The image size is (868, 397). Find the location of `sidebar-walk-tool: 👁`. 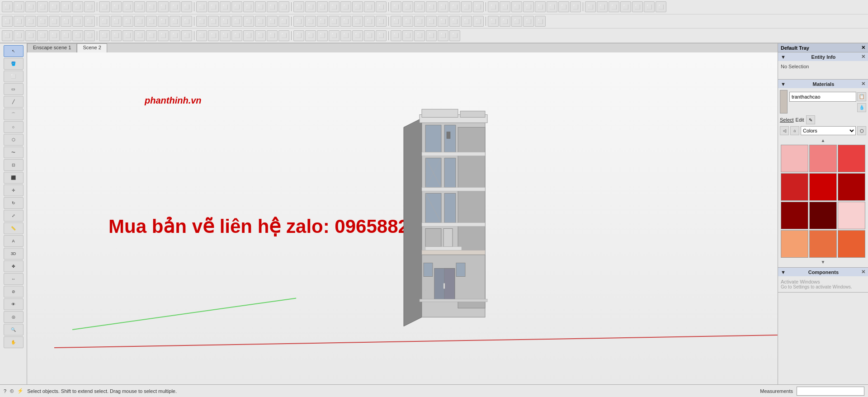

sidebar-walk-tool: 👁 is located at coordinates (14, 304).